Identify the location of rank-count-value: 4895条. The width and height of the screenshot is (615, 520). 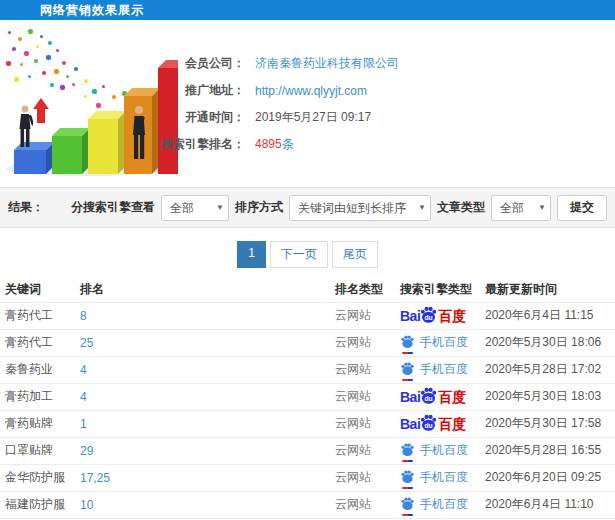
(274, 144).